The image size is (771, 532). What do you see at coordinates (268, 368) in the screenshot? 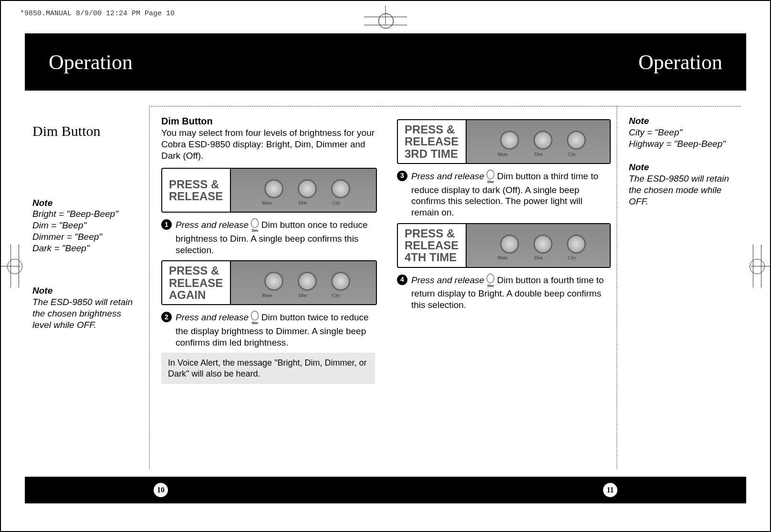
I see `voice-alert-callout: In Voice Alert, the message "Bright, Dim…` at bounding box center [268, 368].